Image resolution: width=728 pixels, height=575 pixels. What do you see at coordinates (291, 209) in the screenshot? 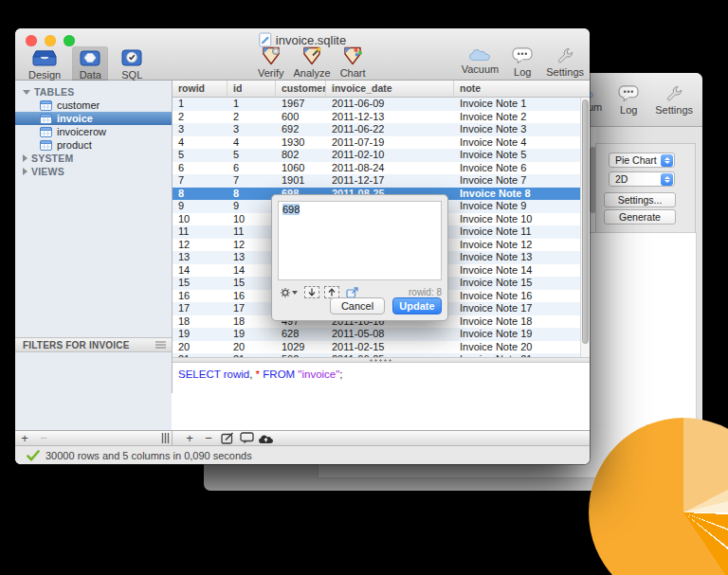
I see `selected-text: 698` at bounding box center [291, 209].